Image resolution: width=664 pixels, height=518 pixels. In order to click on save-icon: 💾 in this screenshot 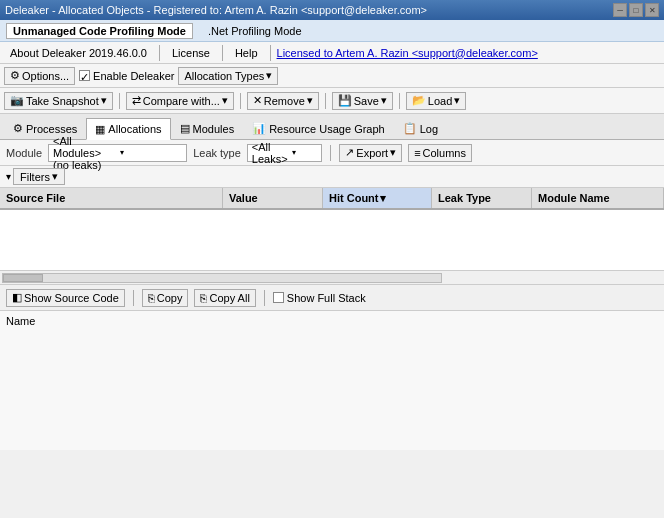, I will do `click(345, 100)`.